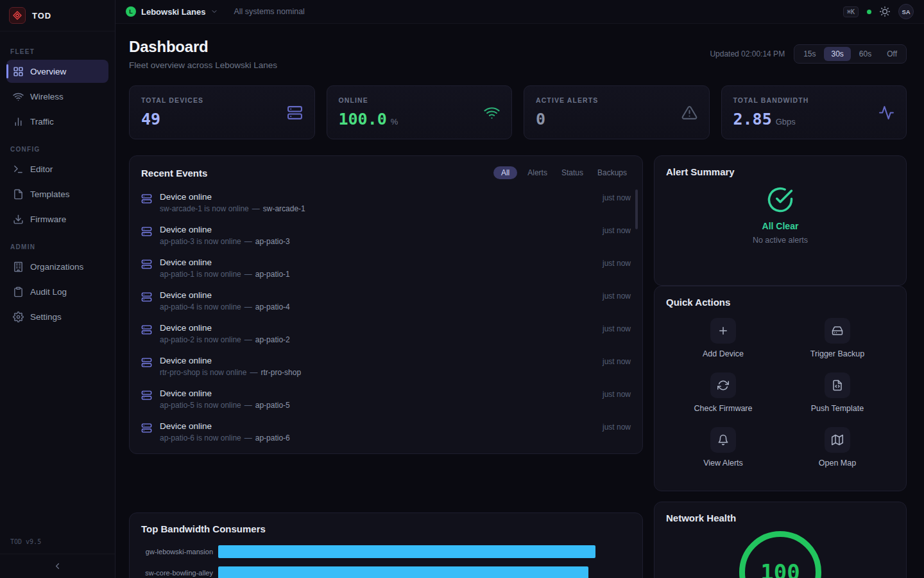 The width and height of the screenshot is (924, 578). I want to click on app-logo: TOD, so click(58, 15).